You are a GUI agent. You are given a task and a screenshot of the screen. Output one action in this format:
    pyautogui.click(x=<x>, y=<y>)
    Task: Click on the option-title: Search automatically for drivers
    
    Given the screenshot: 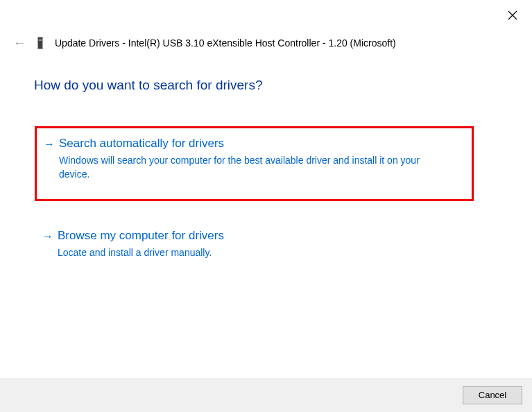 What is the action you would take?
    pyautogui.click(x=259, y=144)
    